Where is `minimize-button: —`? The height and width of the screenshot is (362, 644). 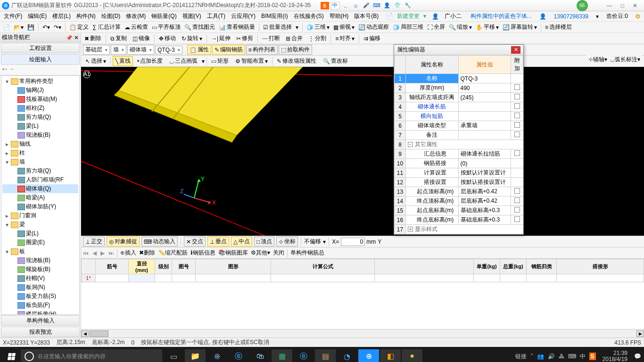
minimize-button: — is located at coordinates (610, 6).